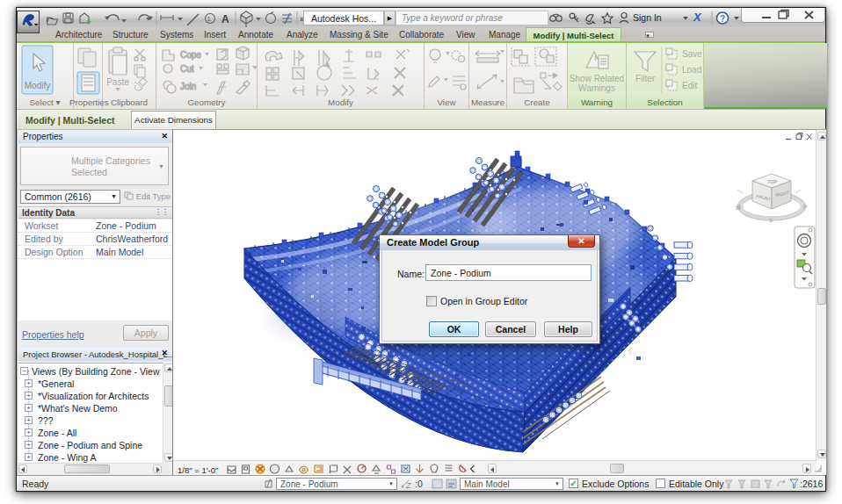 This screenshot has height=504, width=842. What do you see at coordinates (187, 68) in the screenshot?
I see `svg-text: Cut` at bounding box center [187, 68].